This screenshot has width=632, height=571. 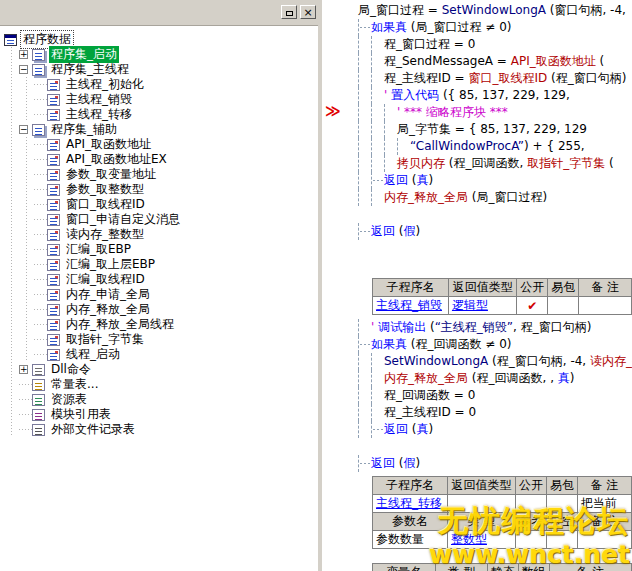 I want to click on tree-item: −程序集_辅助, so click(x=161, y=130).